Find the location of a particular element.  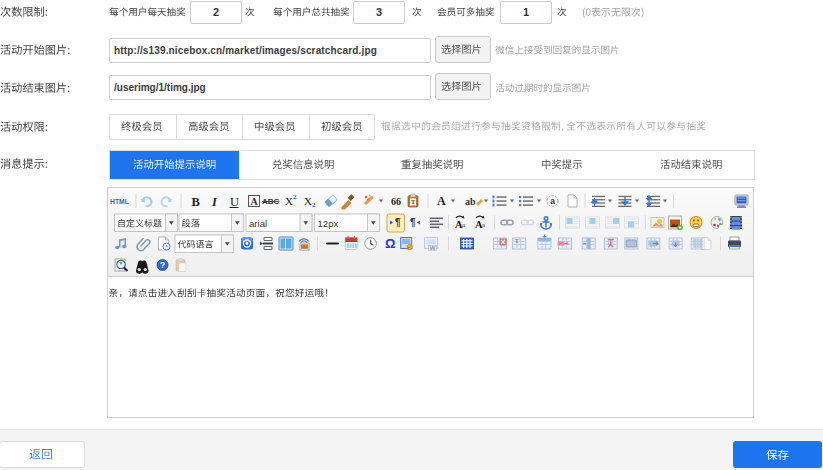

svg-text: I is located at coordinates (214, 202).